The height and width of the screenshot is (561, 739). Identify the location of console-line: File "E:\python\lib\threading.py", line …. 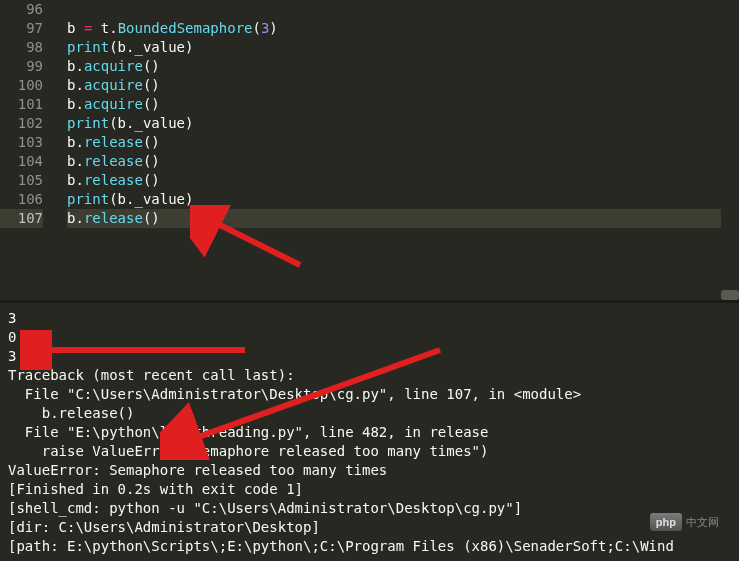
(370, 432).